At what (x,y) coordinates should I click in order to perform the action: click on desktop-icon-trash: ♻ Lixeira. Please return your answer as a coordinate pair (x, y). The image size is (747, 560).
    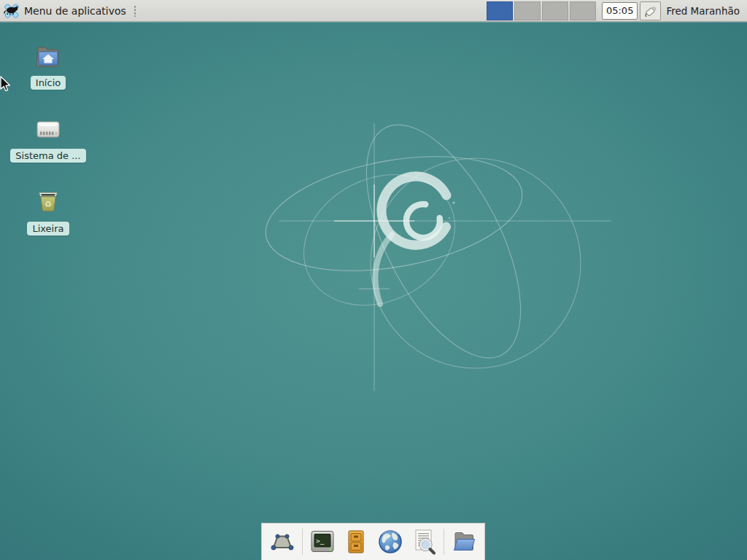
    Looking at the image, I should click on (48, 211).